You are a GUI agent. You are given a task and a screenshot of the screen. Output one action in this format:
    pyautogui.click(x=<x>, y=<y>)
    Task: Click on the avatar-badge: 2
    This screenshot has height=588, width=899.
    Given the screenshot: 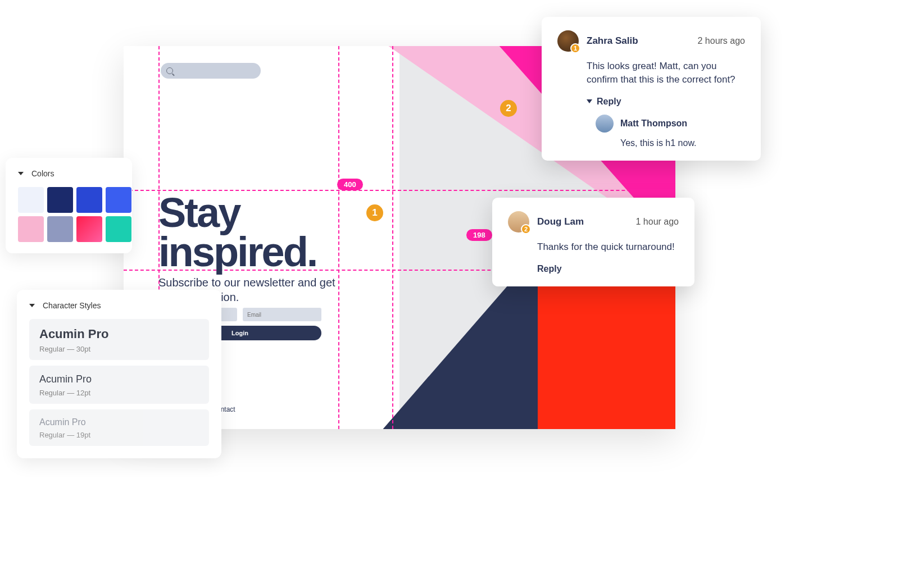 What is the action you would take?
    pyautogui.click(x=526, y=229)
    